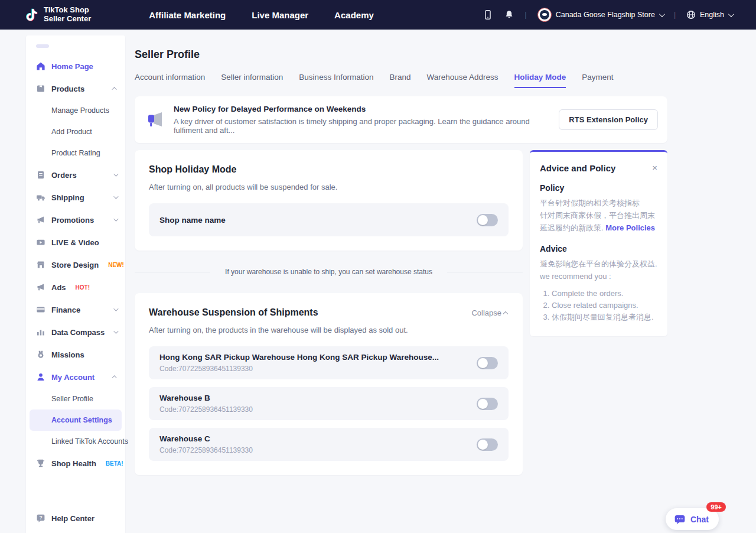  Describe the element at coordinates (401, 119) in the screenshot. I see `policy-announcement-banner: New Policy for Delayed Performance on We…` at that location.